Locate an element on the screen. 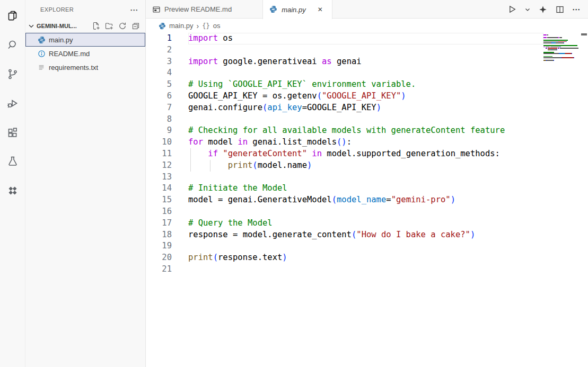 The width and height of the screenshot is (588, 367). collapse-all-icon is located at coordinates (136, 26).